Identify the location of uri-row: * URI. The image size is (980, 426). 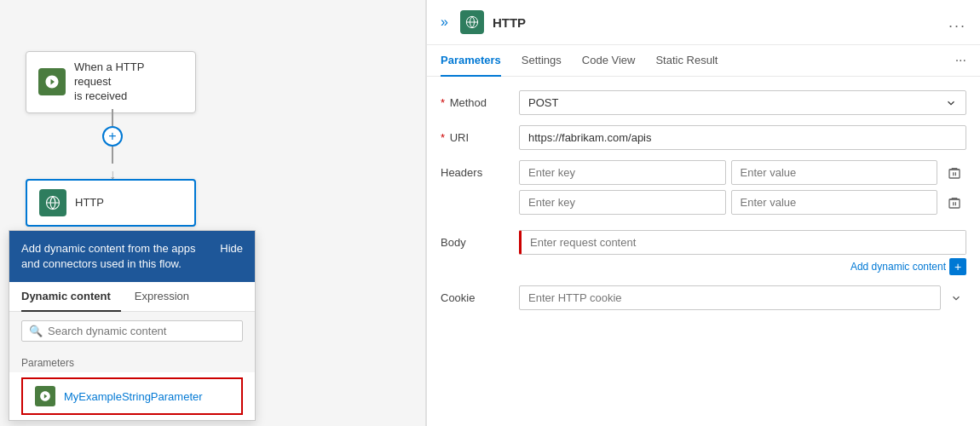
(704, 138).